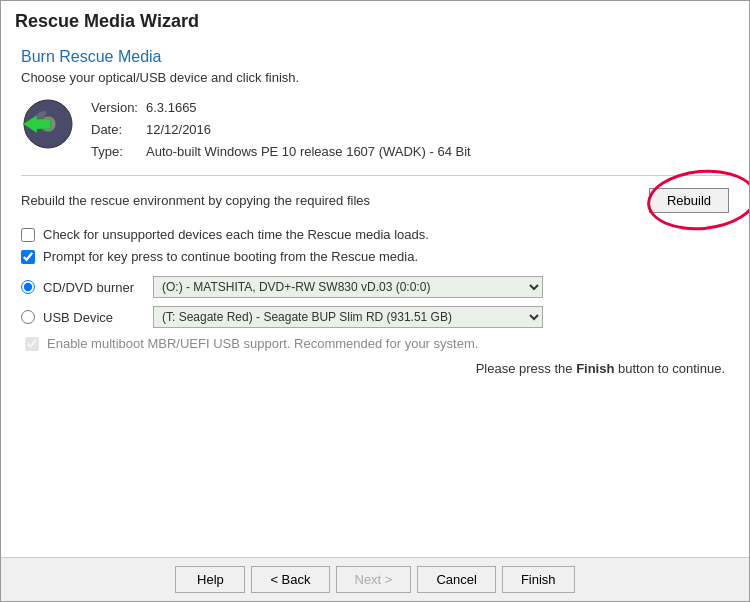 This screenshot has width=750, height=602. Describe the element at coordinates (375, 78) in the screenshot. I see `subtitle: Choose your optical/USB device and click…` at that location.